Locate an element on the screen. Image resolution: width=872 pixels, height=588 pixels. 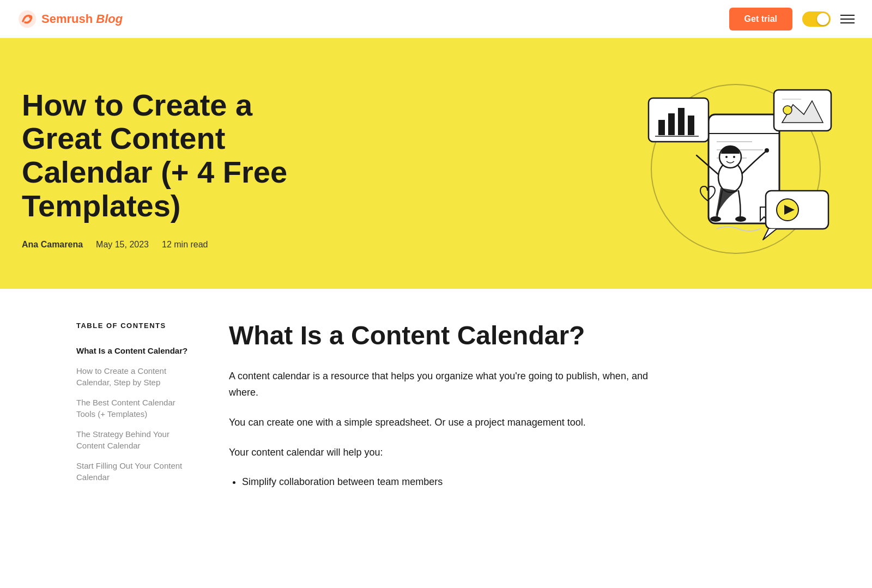
hero-text-block: How to Create a Great Content Calendar (… is located at coordinates (164, 169).